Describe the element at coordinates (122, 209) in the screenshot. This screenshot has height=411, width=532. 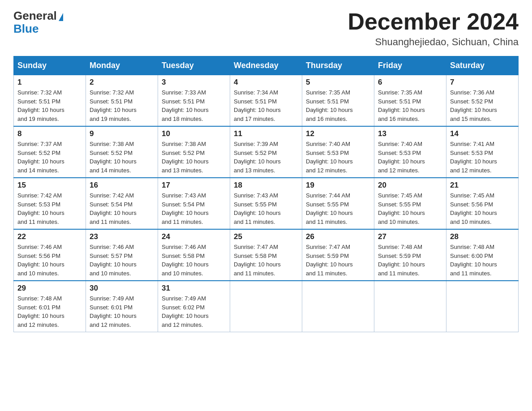
I see `day-info: Sunrise: 7:42 AMSunset: 5:54 PMDaylight:…` at that location.